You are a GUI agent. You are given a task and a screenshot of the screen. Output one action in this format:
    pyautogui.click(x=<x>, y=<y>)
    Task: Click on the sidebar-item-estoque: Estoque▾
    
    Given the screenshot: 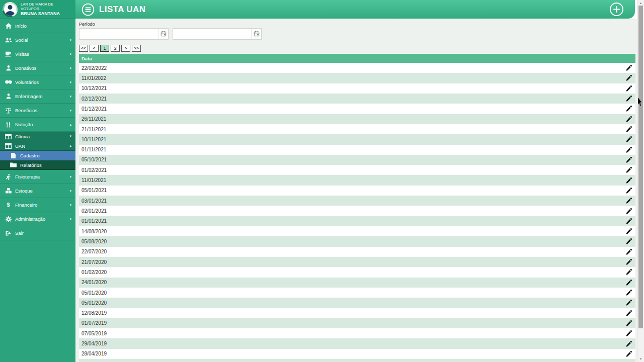 What is the action you would take?
    pyautogui.click(x=38, y=191)
    